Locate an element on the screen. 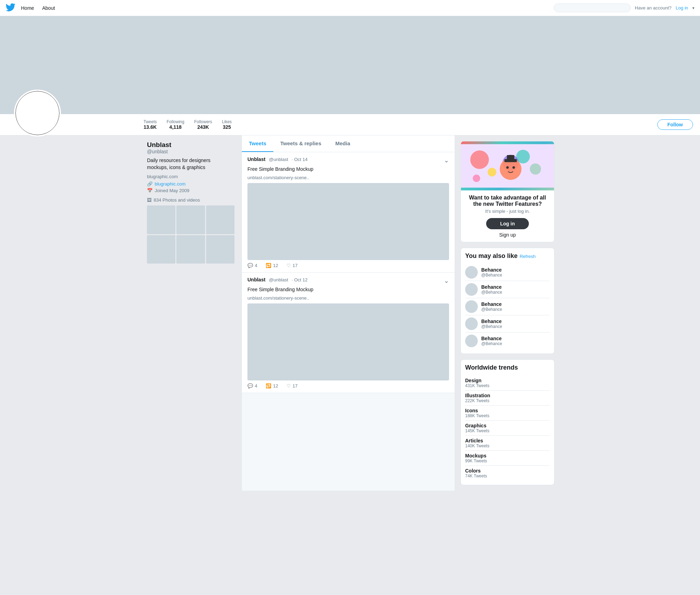 This screenshot has width=700, height=595. have-account-text: Have an account? is located at coordinates (653, 8).